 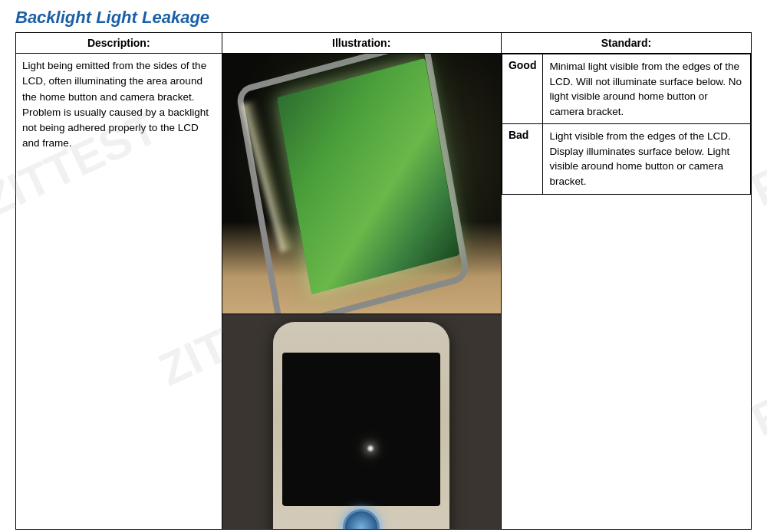 I want to click on header-description: Description:, so click(x=120, y=43).